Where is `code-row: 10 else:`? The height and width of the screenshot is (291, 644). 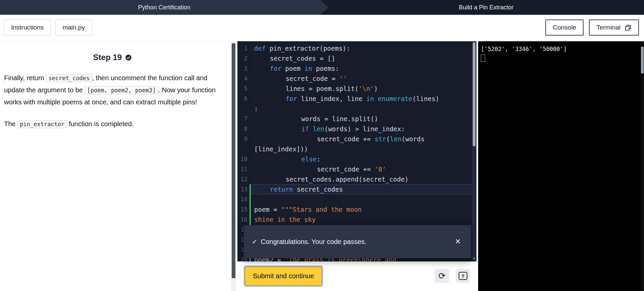
code-row: 10 else: is located at coordinates (357, 159).